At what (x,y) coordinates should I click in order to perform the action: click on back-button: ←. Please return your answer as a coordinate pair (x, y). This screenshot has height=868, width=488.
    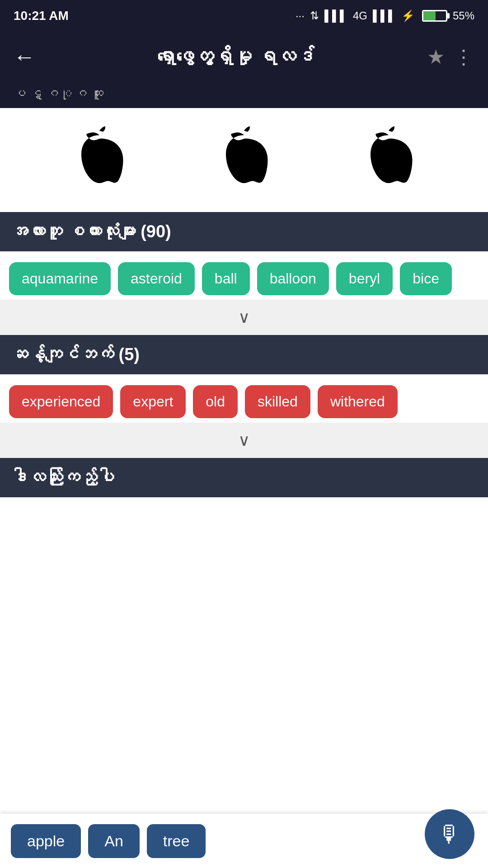
    Looking at the image, I should click on (24, 57).